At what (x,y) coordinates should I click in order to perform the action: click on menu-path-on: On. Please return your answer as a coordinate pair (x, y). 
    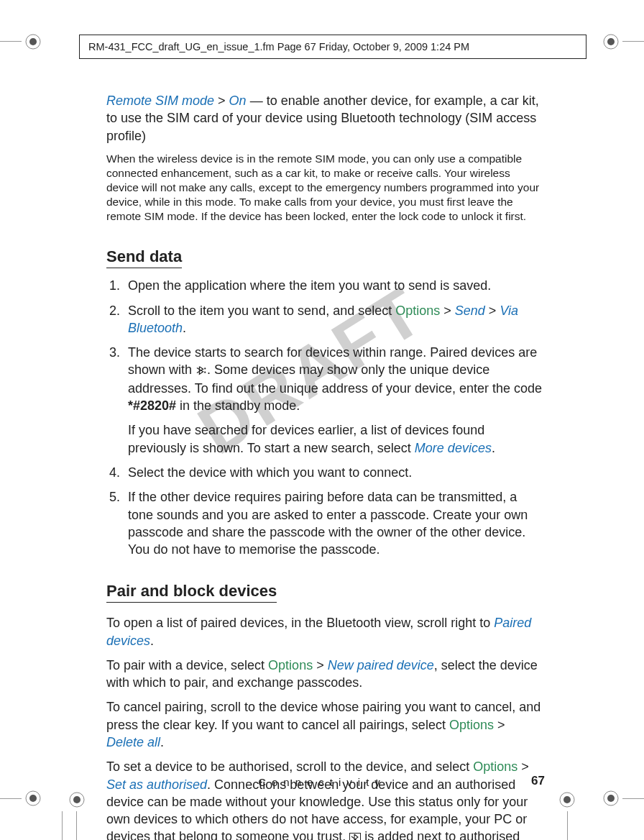
    Looking at the image, I should click on (238, 101).